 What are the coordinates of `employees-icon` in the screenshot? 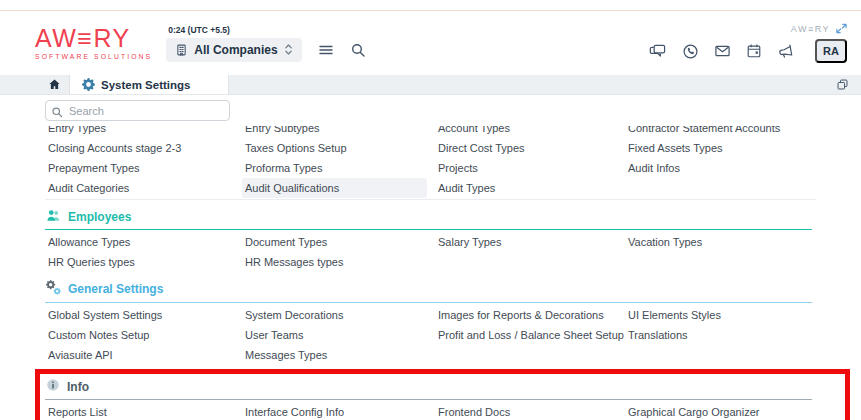 It's located at (54, 216).